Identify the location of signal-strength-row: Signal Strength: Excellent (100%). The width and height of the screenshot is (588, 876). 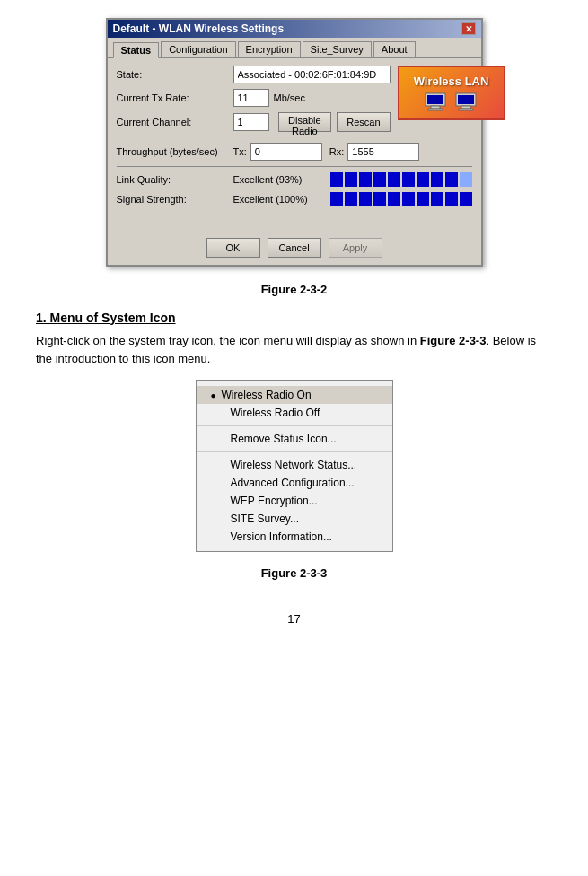
(294, 199).